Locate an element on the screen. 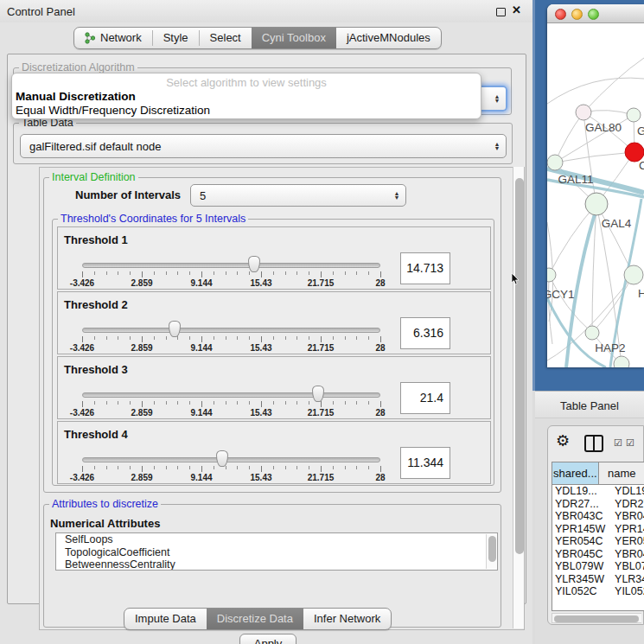  table-row: YIL052CYIL052C is located at coordinates (598, 591).